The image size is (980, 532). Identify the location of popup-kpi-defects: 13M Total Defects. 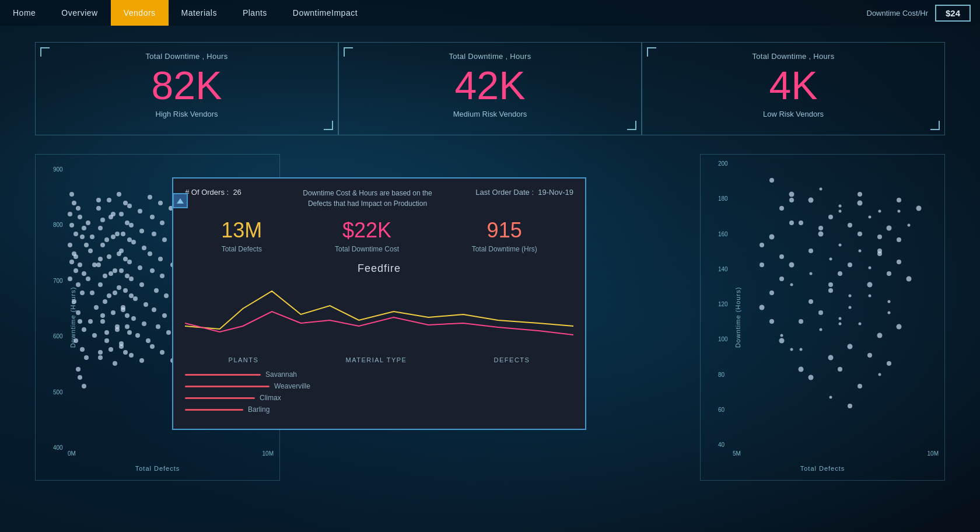
(242, 236).